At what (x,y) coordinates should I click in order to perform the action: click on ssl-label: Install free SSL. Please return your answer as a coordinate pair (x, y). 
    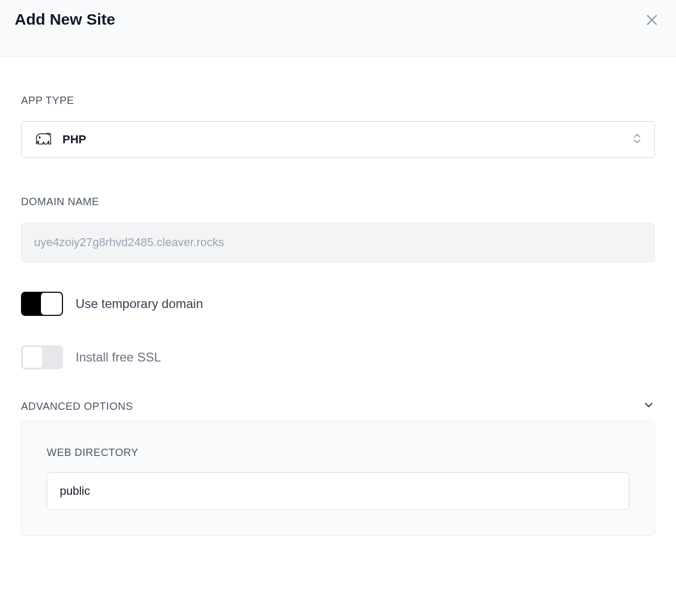
    Looking at the image, I should click on (119, 357).